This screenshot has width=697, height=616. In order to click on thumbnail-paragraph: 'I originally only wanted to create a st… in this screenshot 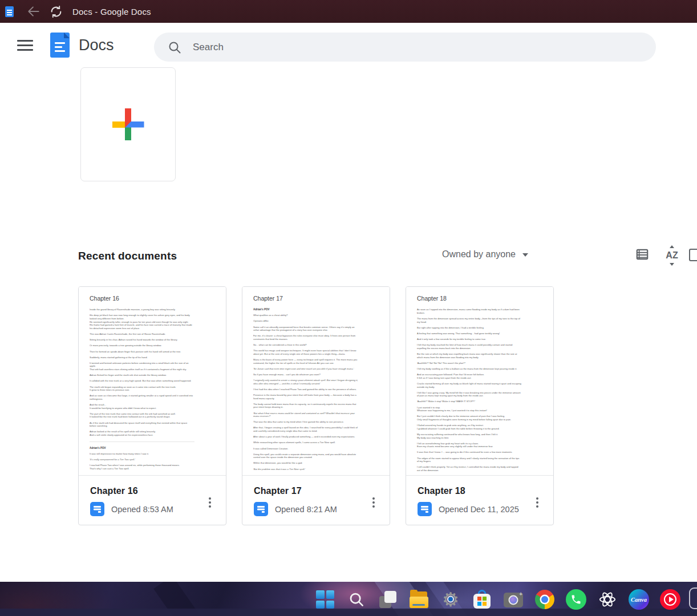, I will do `click(306, 382)`.